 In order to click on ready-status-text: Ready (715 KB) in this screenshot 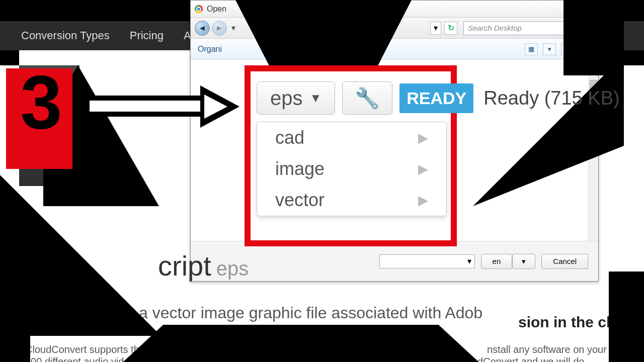, I will do `click(551, 99)`.